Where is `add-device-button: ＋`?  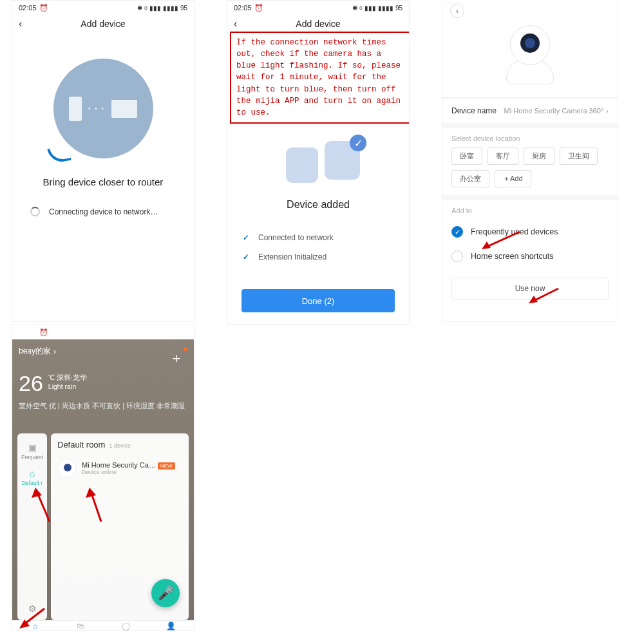
add-device-button: ＋ is located at coordinates (176, 358).